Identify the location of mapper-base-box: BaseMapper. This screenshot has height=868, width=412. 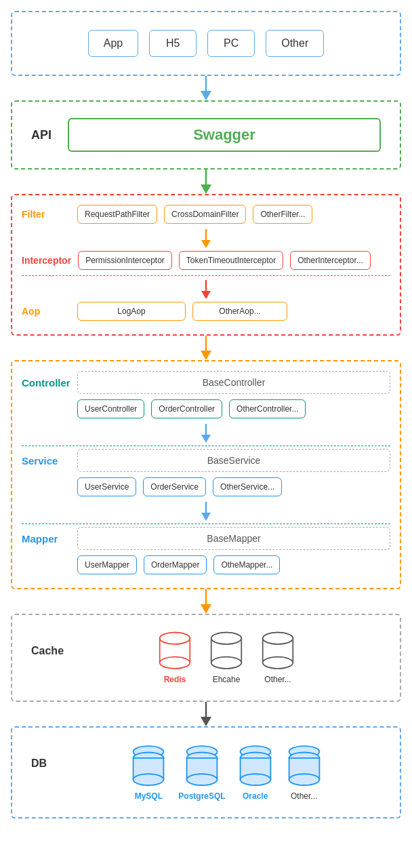
(234, 538).